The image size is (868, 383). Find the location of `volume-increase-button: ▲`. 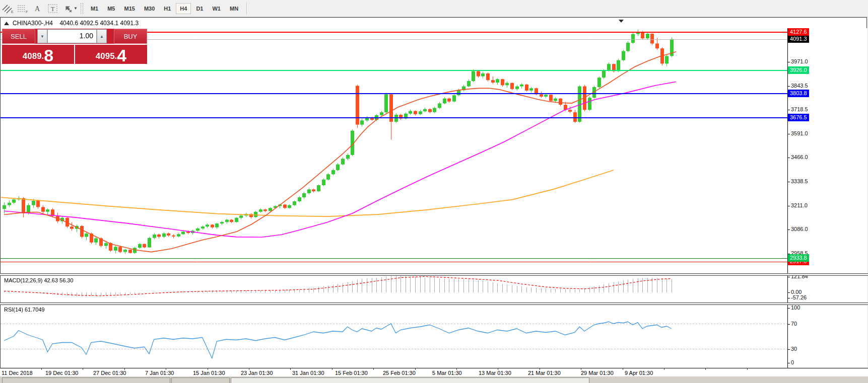

volume-increase-button: ▲ is located at coordinates (102, 36).